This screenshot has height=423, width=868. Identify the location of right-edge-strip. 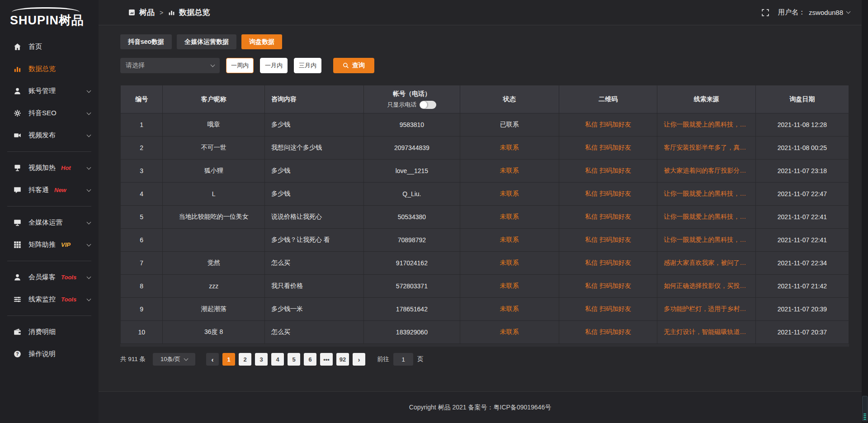
(865, 212).